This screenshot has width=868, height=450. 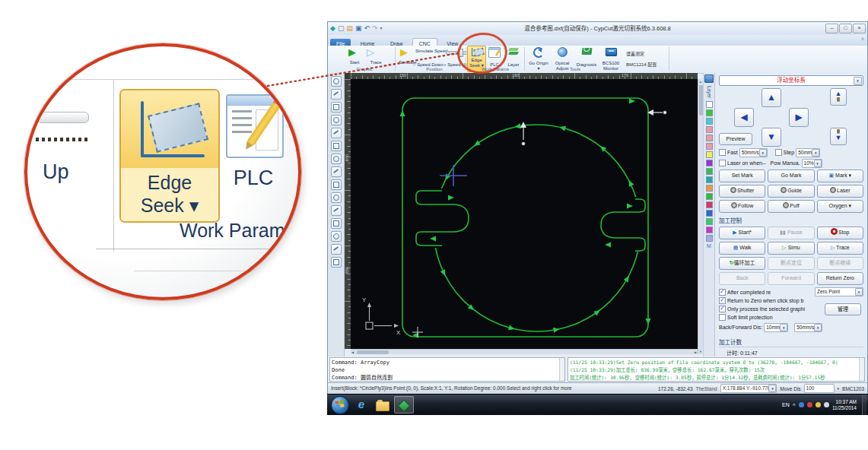 What do you see at coordinates (840, 278) in the screenshot?
I see `return-zero-button: Return Zero` at bounding box center [840, 278].